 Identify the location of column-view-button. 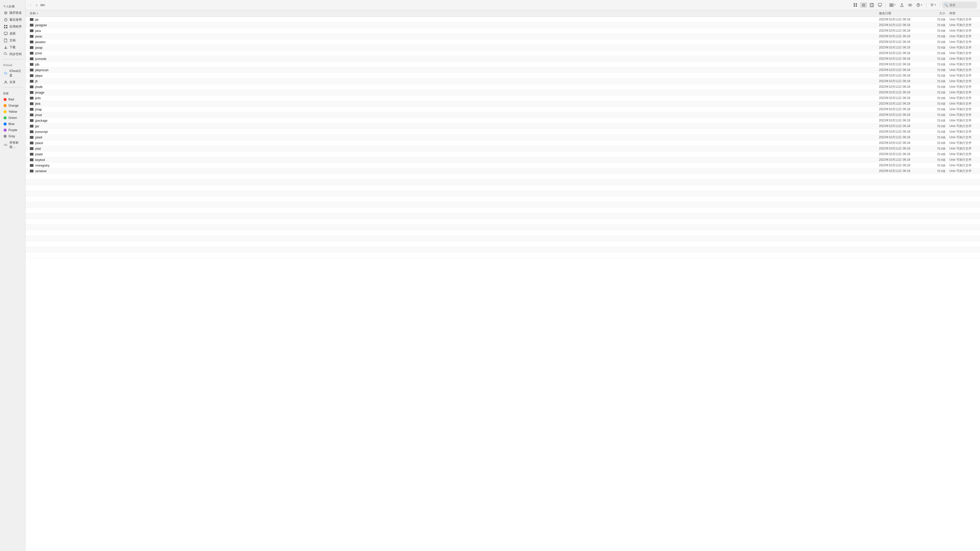
(872, 5).